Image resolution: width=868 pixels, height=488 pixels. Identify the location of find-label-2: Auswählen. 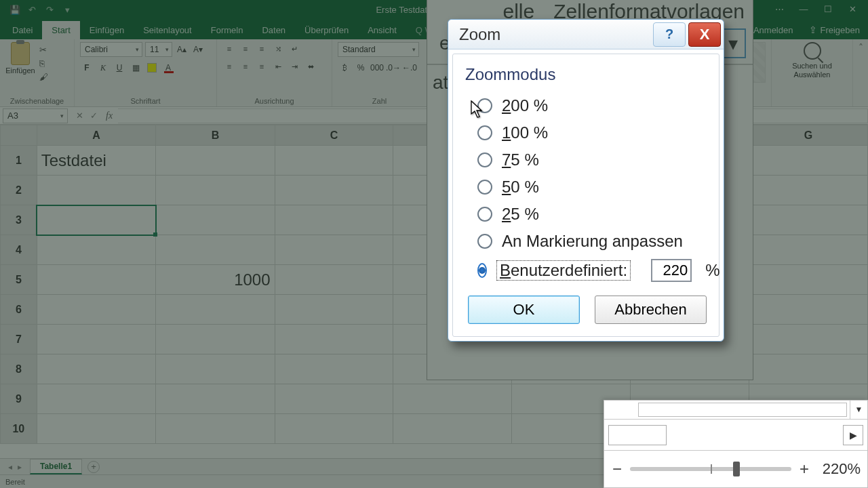
(812, 75).